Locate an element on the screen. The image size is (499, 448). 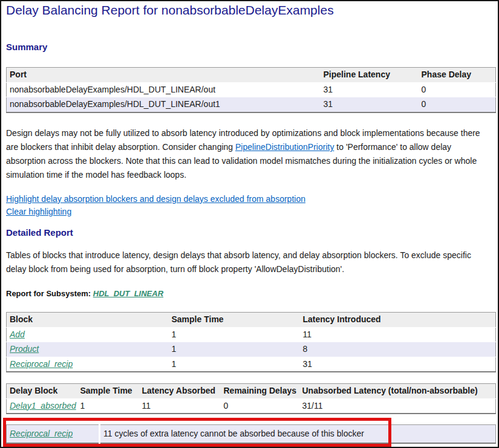
table-row: Reciprocal_recip 1 31 is located at coordinates (252, 364).